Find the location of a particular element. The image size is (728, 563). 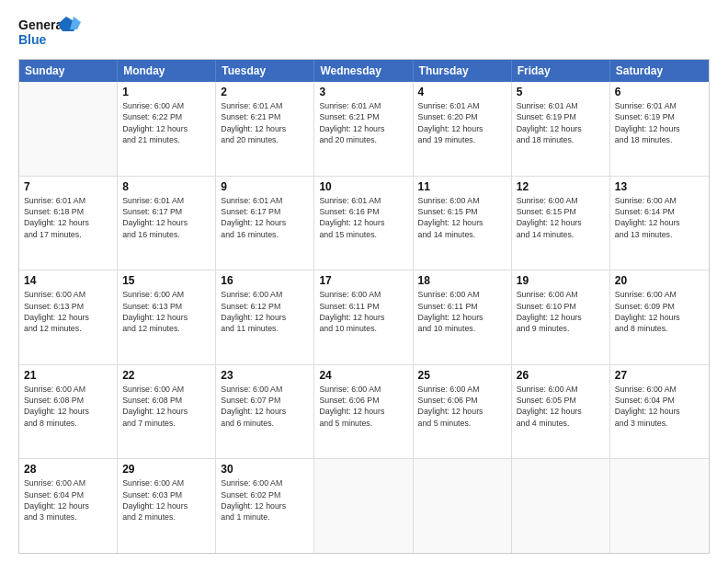

day-number: 29 is located at coordinates (166, 469).